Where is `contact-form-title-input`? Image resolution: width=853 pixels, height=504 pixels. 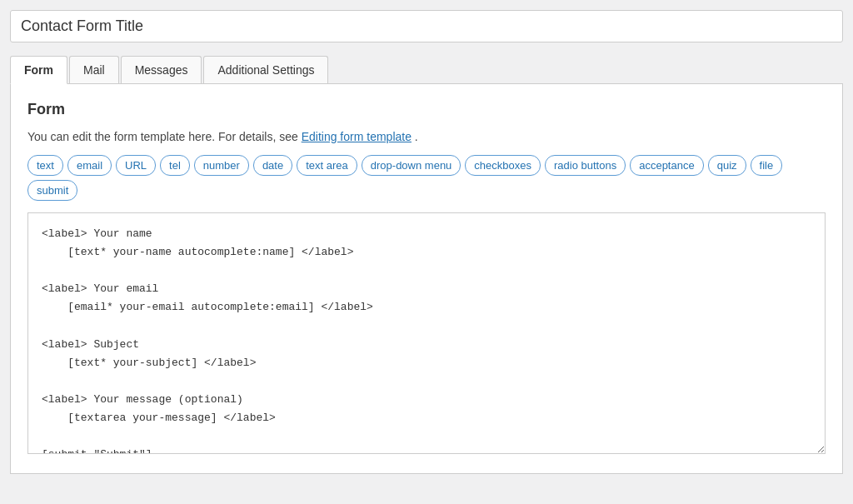 contact-form-title-input is located at coordinates (426, 27).